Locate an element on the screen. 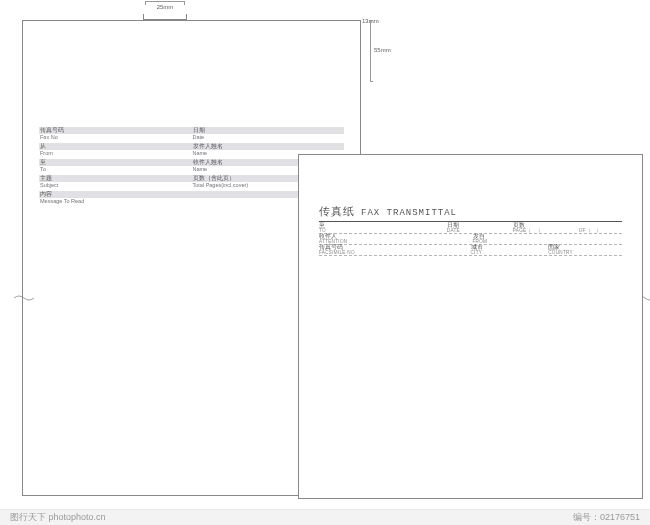  table-row: Fax No Date is located at coordinates (192, 138).